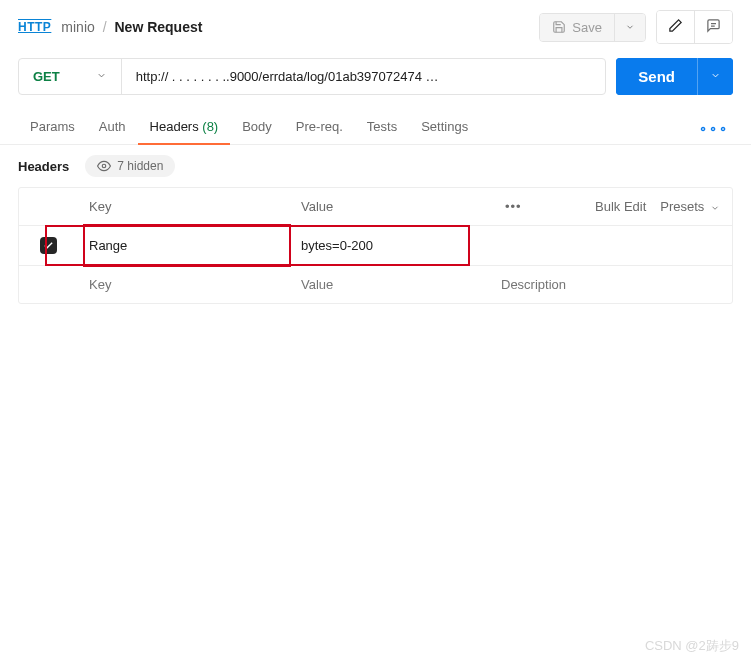  What do you see at coordinates (183, 246) in the screenshot?
I see `header-key-cell: Range` at bounding box center [183, 246].